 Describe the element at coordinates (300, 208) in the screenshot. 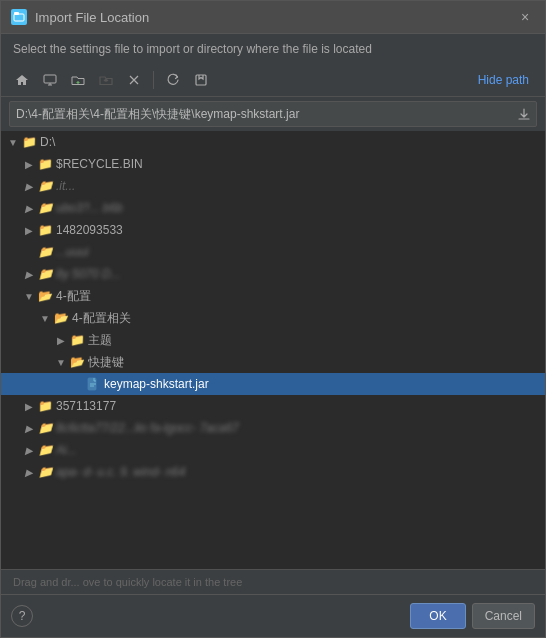

I see `tree-item-label: ubo3?... b6b` at that location.